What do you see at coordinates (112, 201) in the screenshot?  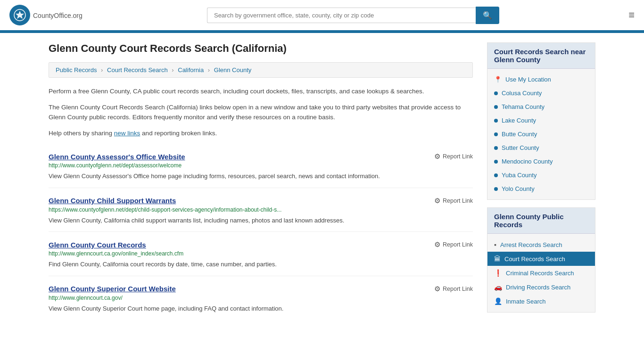 I see `result-title: Glenn County Child Support Warrants` at bounding box center [112, 201].